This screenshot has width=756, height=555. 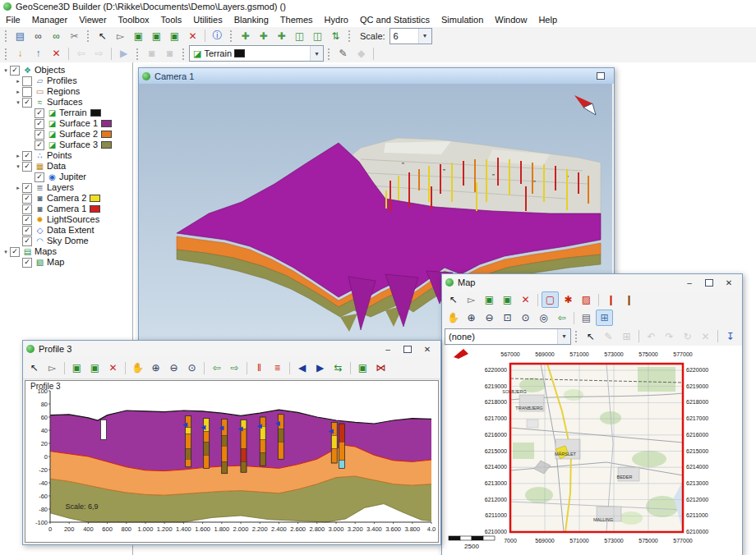 I want to click on add-point-icon: ✚, so click(x=263, y=36).